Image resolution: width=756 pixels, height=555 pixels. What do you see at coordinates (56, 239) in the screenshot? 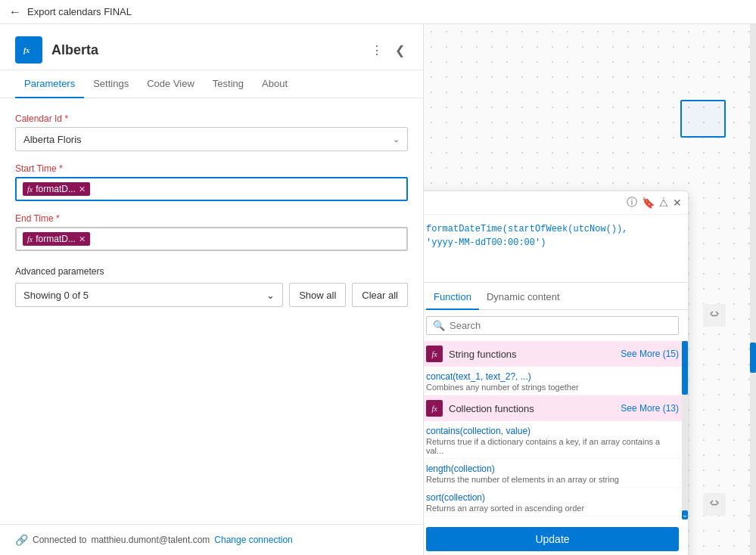
I see `end-time-tag: fx formatD... ✕` at bounding box center [56, 239].